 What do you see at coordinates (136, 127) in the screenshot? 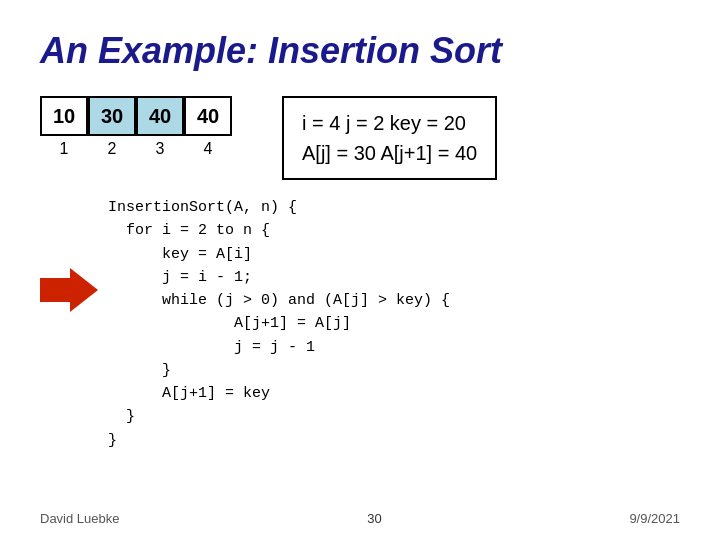
I see `array-section: 10304040 1234` at bounding box center [136, 127].